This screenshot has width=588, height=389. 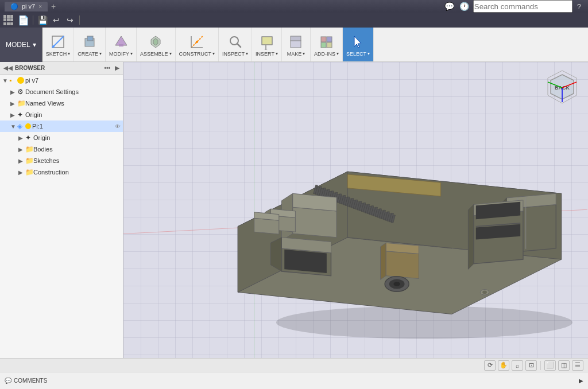 I want to click on pan-icon: ✋, so click(x=504, y=365).